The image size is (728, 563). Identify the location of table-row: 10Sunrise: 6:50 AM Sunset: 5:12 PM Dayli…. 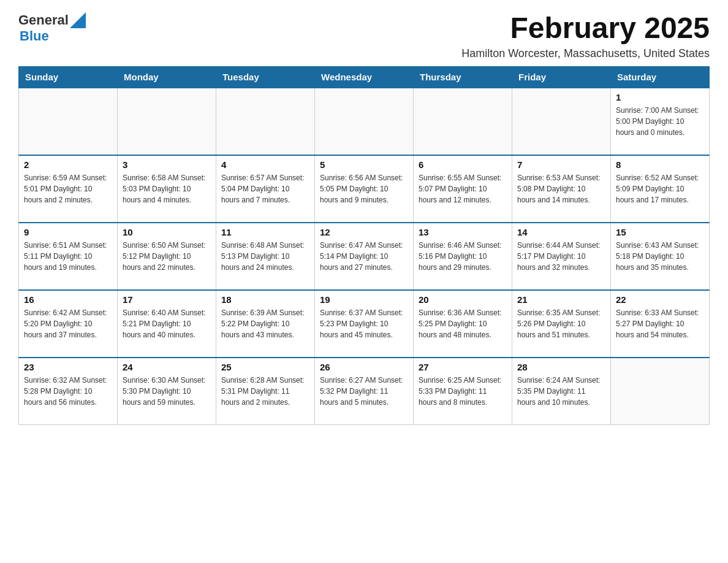
(167, 256).